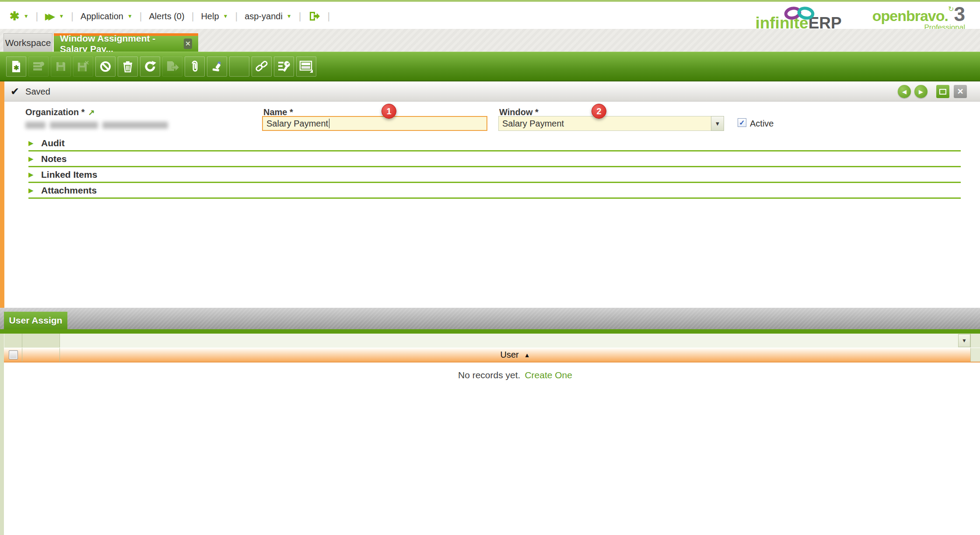  I want to click on clone-button, so click(217, 67).